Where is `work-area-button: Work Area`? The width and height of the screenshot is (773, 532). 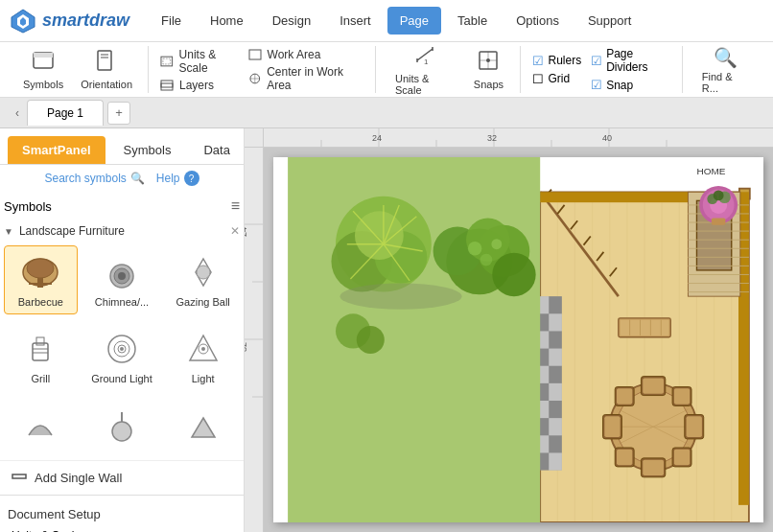
work-area-button: Work Area is located at coordinates (308, 55).